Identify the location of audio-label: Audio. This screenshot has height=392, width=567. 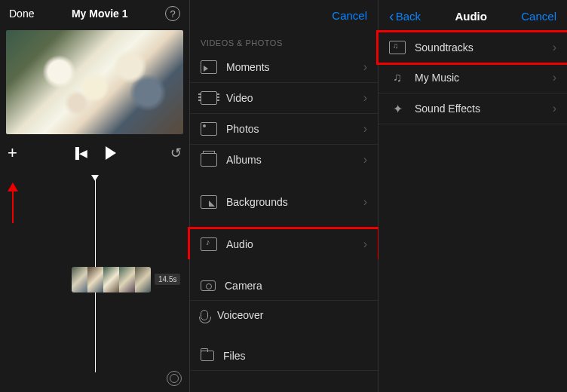
(240, 244).